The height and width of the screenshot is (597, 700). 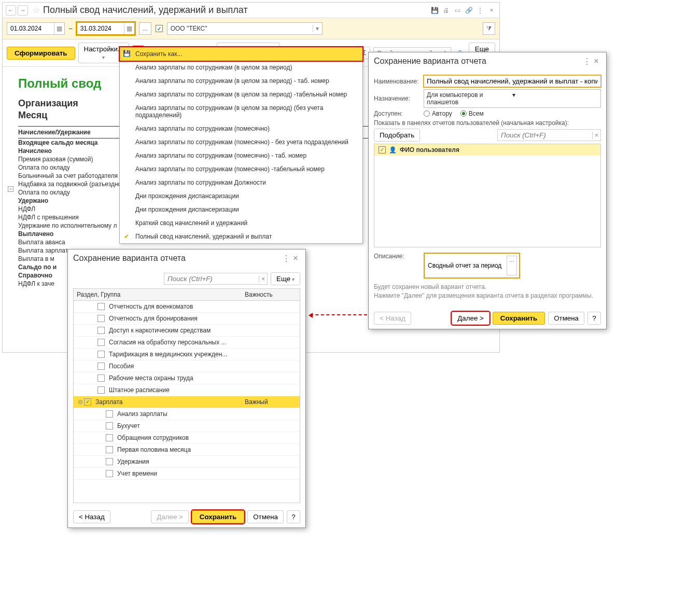 I want to click on user-name: ФИО пользователя, so click(x=429, y=150).